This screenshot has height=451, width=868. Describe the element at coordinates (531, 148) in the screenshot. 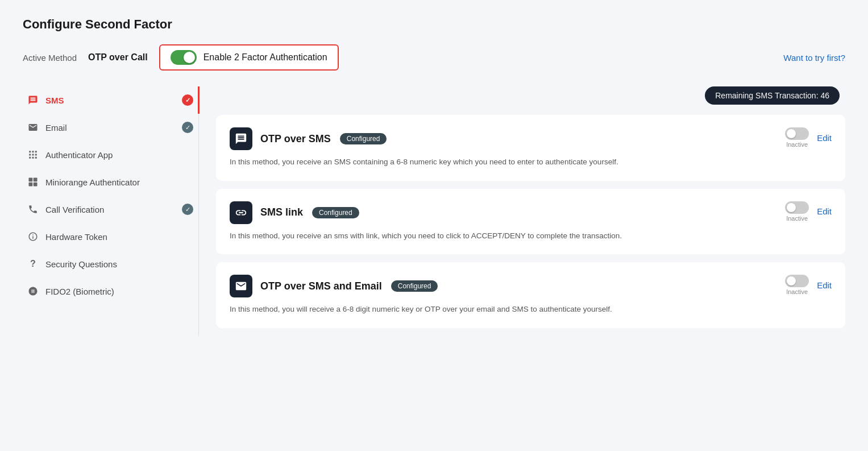

I see `method-card-otp-over-sms: OTP over SMSConfiguredIn this method, yo…` at that location.